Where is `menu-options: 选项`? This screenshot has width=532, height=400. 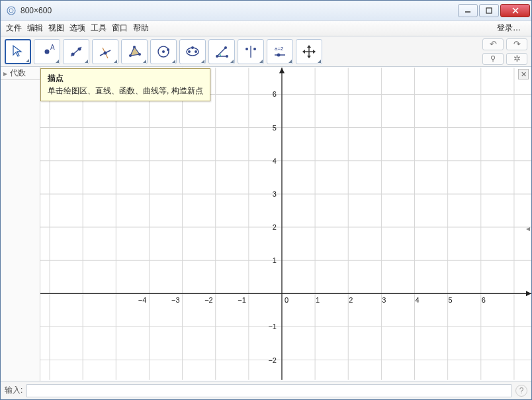
menu-options: 选项 is located at coordinates (77, 28).